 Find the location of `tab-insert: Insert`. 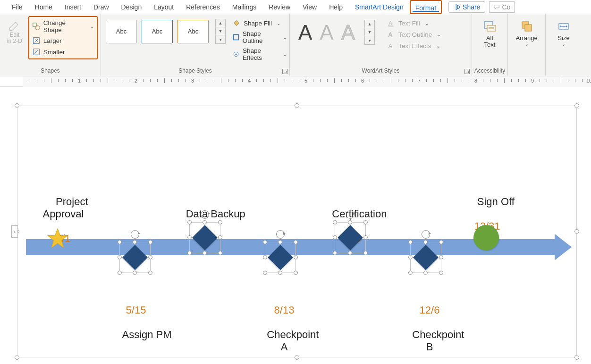

tab-insert: Insert is located at coordinates (73, 7).